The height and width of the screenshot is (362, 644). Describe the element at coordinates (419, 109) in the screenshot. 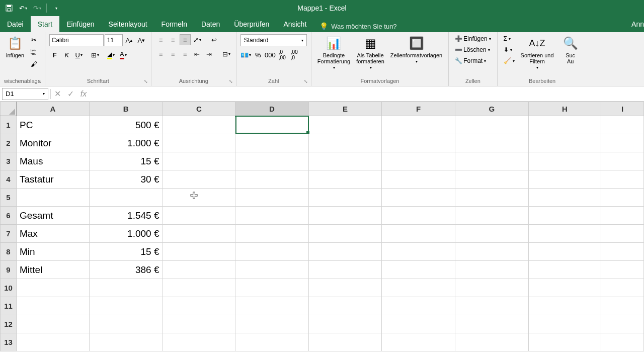

I see `col-header-F: F` at that location.